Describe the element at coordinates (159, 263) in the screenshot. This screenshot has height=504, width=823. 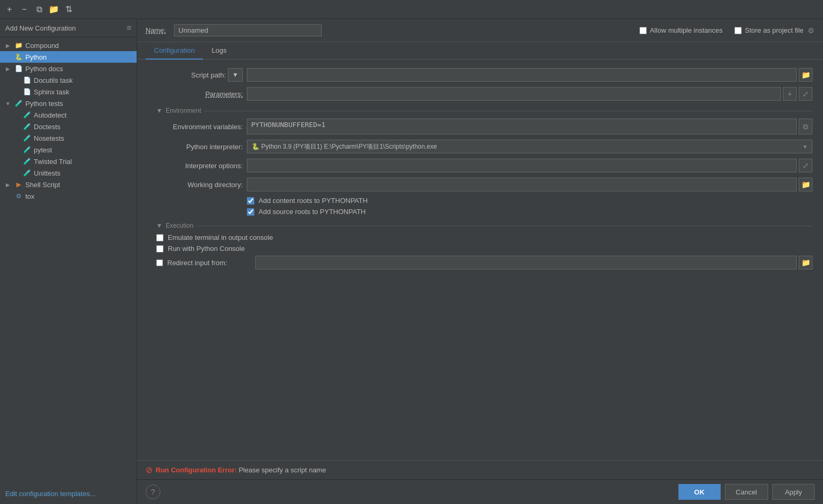
I see `redirect-input-checkbox` at that location.